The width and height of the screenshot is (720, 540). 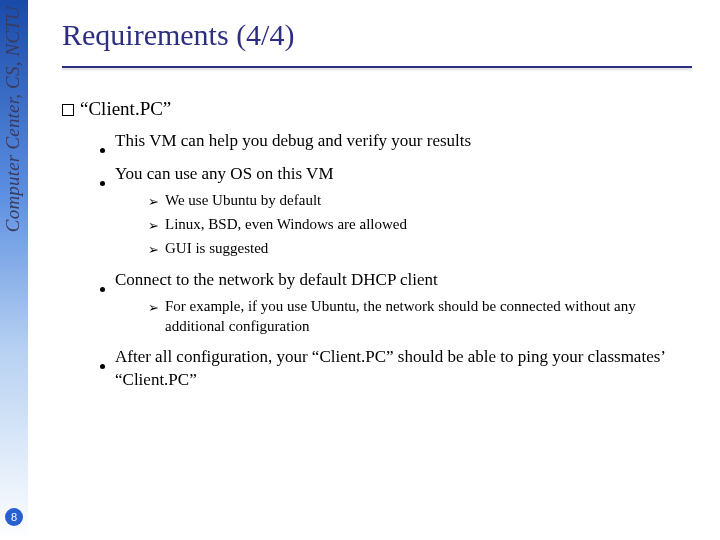 What do you see at coordinates (379, 109) in the screenshot?
I see `bullet-level1: “Client.PC”` at bounding box center [379, 109].